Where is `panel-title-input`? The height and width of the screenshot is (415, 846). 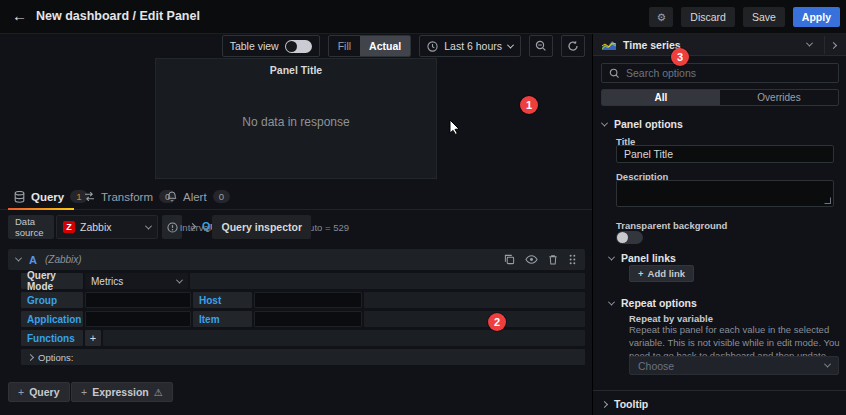 panel-title-input is located at coordinates (725, 154).